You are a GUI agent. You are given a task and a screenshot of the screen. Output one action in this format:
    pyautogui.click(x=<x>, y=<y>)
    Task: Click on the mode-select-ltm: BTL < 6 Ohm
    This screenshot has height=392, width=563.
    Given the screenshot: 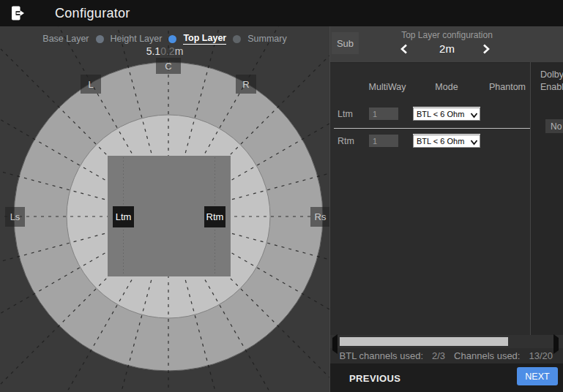 What is the action you would take?
    pyautogui.click(x=447, y=114)
    